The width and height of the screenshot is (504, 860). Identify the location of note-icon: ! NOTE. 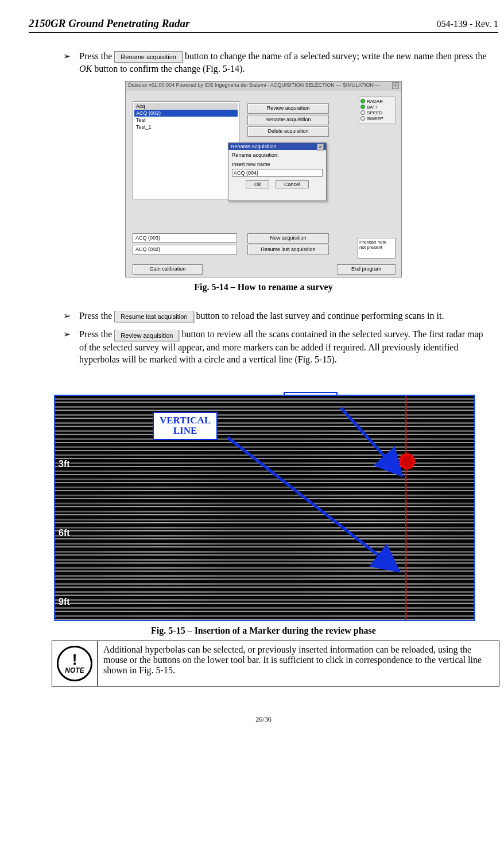
(75, 664).